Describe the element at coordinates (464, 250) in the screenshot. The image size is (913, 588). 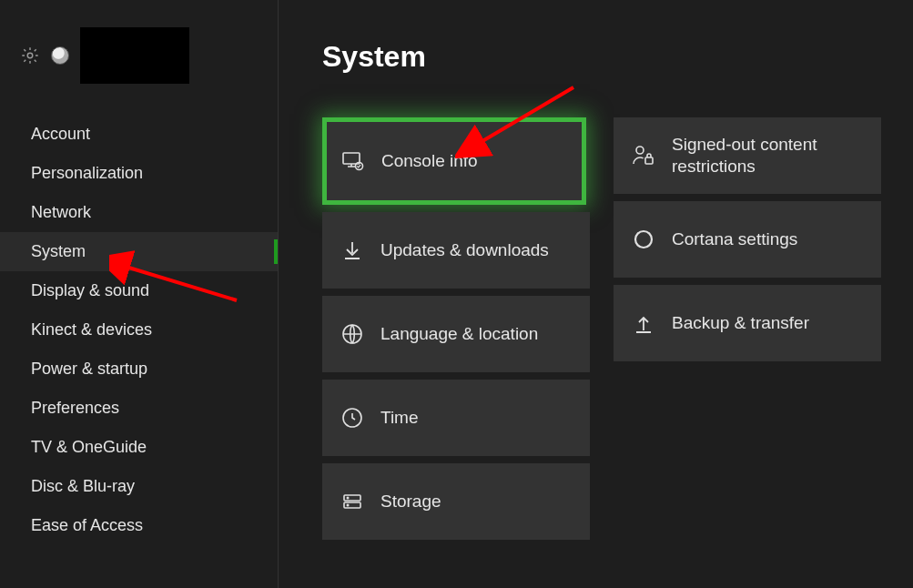
I see `tile-label: Updates & downloads` at that location.